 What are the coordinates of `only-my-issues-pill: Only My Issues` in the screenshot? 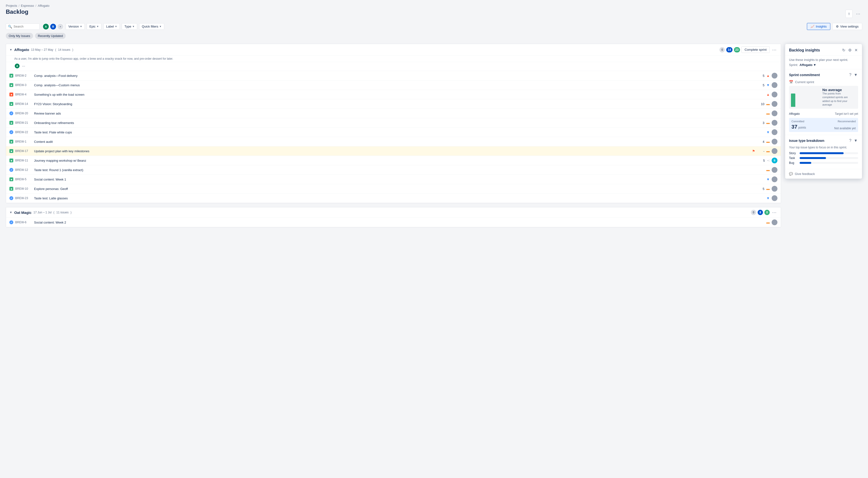 It's located at (20, 36).